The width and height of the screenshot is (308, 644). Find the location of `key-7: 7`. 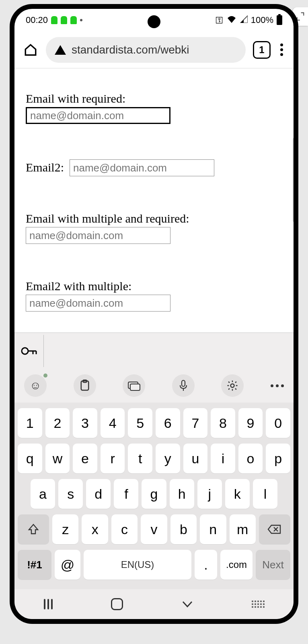

key-7: 7 is located at coordinates (195, 423).